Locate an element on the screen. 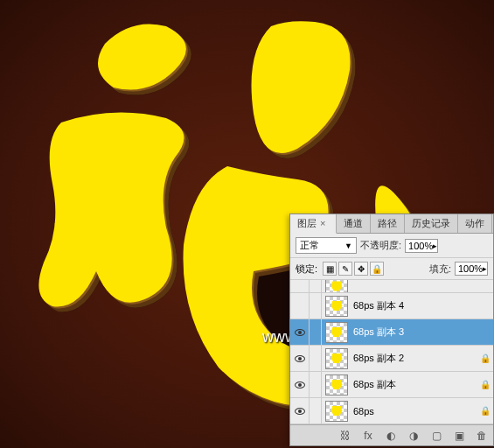 Image resolution: width=494 pixels, height=448 pixels. opacity-value: 100% is located at coordinates (421, 246).